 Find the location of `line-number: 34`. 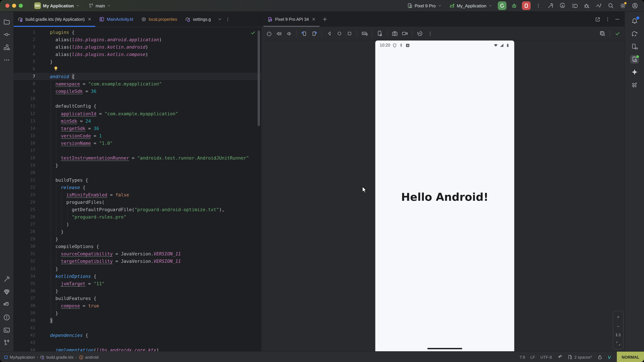

line-number: 34 is located at coordinates (28, 276).